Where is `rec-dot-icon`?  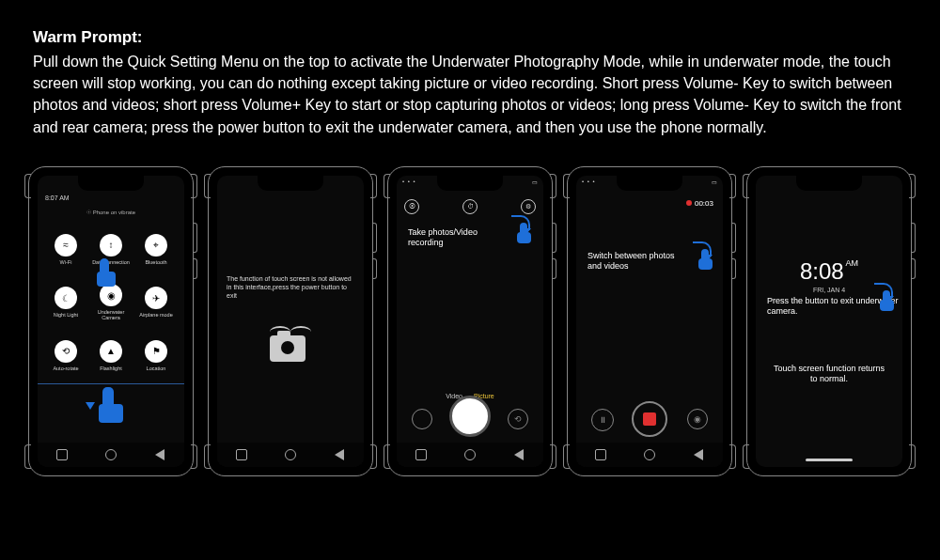
rec-dot-icon is located at coordinates (689, 203).